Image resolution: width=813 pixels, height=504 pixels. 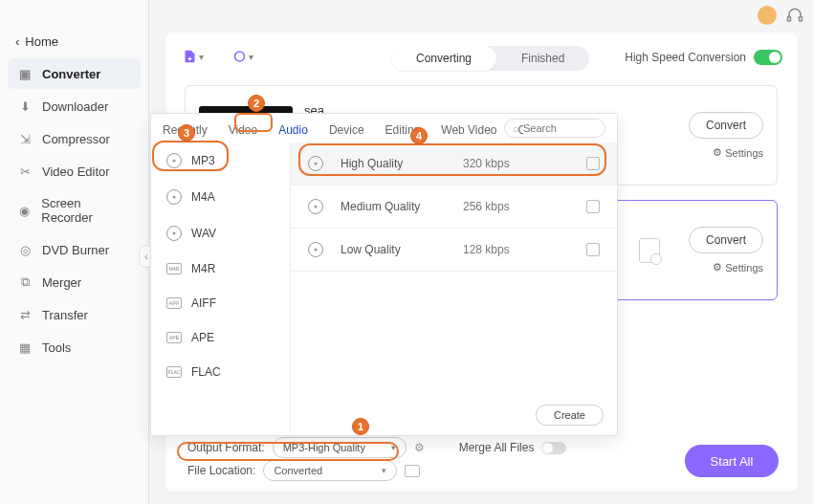 What do you see at coordinates (17, 42) in the screenshot?
I see `chevron-left-icon: ‹` at bounding box center [17, 42].